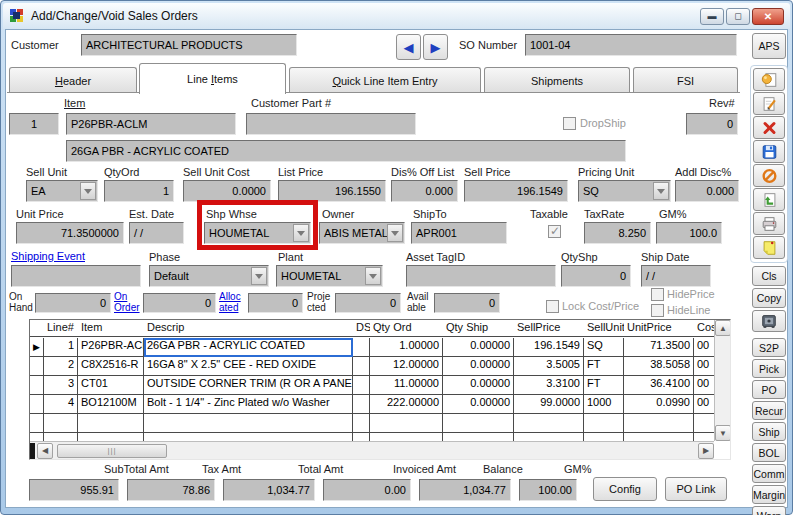 This screenshot has height=515, width=793. What do you see at coordinates (554, 232) in the screenshot?
I see `taxable-checkbox` at bounding box center [554, 232].